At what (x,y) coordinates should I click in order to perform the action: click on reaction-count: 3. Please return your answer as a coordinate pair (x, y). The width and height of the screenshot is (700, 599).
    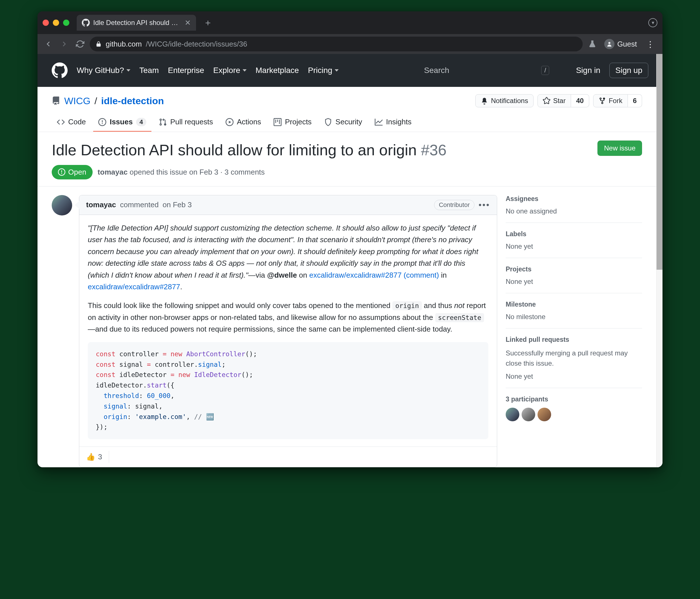
    Looking at the image, I should click on (100, 457).